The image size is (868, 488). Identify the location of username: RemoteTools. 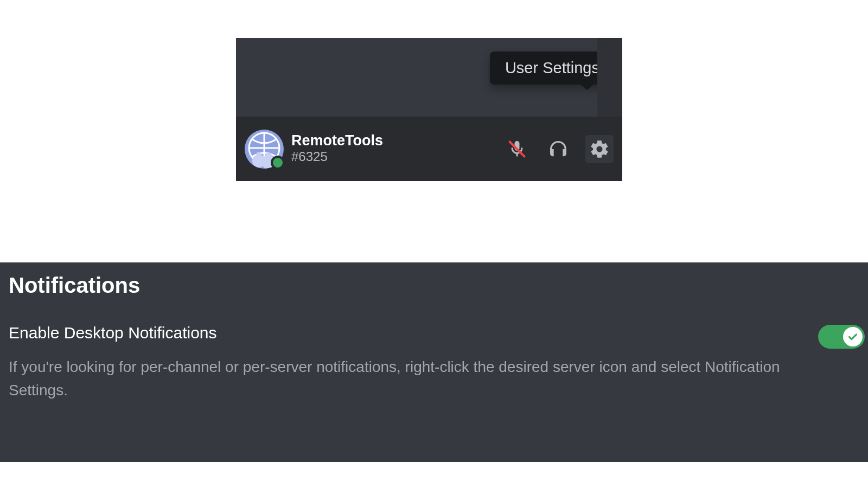
(392, 141).